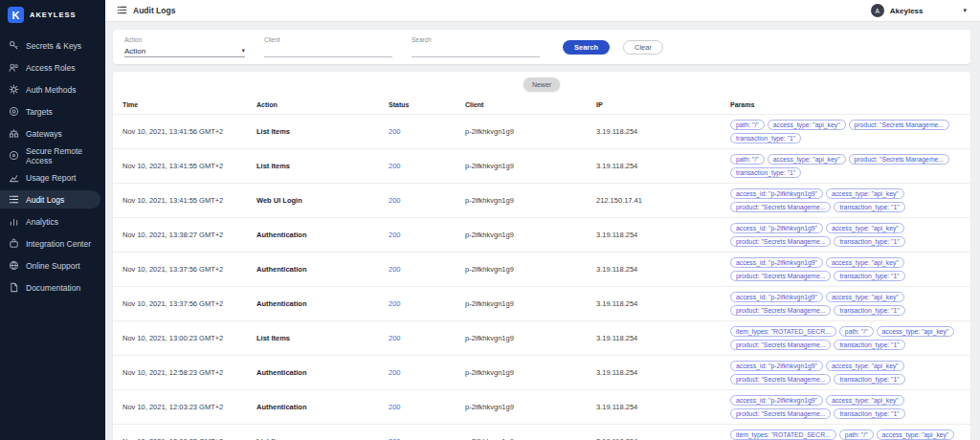 The height and width of the screenshot is (440, 980). What do you see at coordinates (846, 166) in the screenshot?
I see `params-cell: path: "/"access_type: "api_key"product: …` at bounding box center [846, 166].